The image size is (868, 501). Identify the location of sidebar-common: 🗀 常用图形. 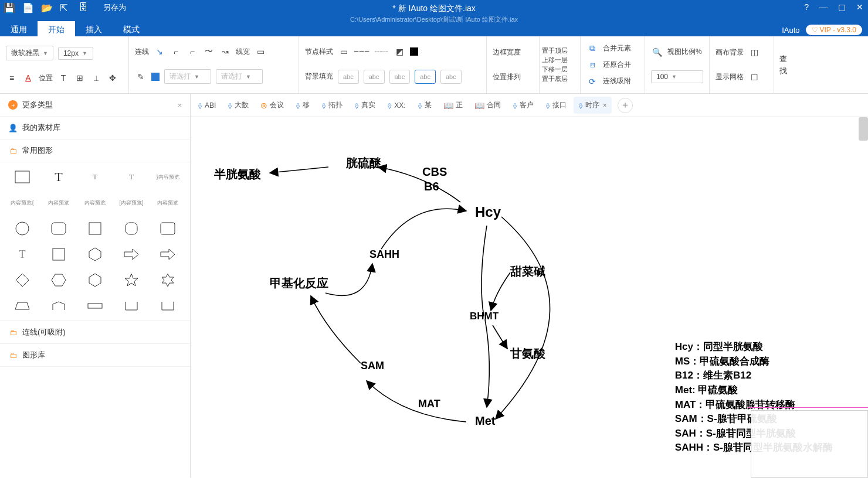
(95, 151).